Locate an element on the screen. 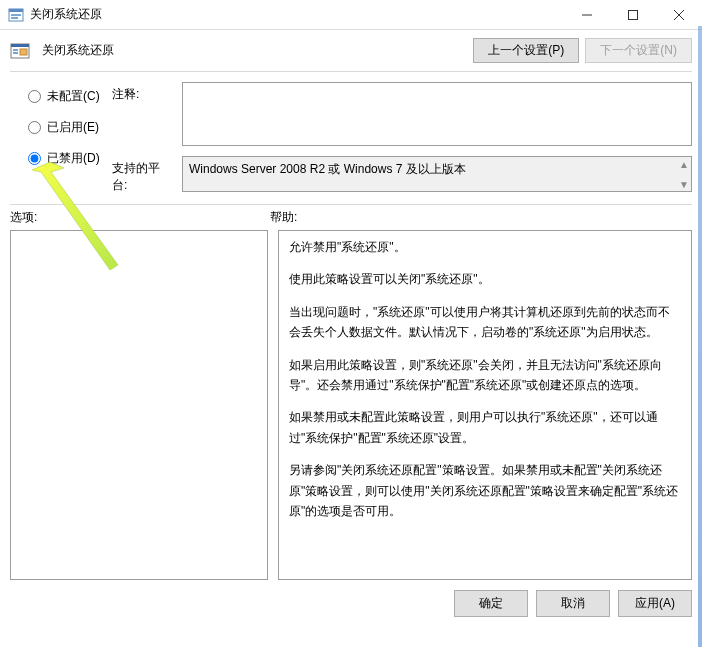  scroll-up-icon: ▲ is located at coordinates (684, 164).